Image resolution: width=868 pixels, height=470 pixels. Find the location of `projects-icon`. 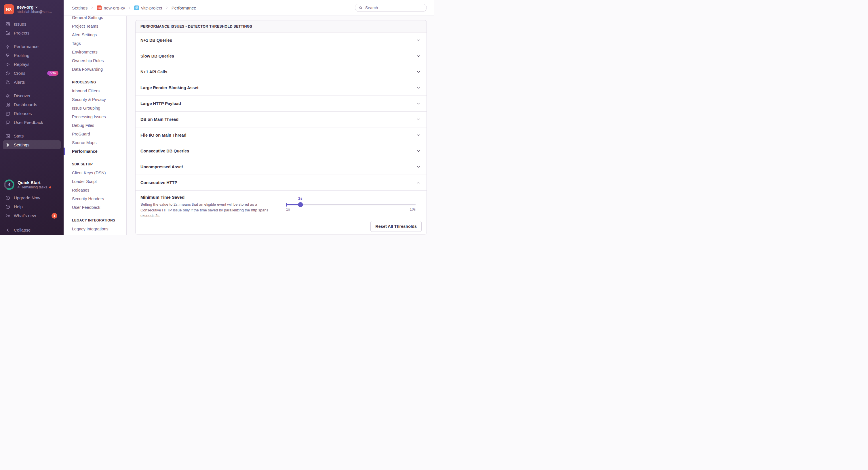

projects-icon is located at coordinates (8, 33).